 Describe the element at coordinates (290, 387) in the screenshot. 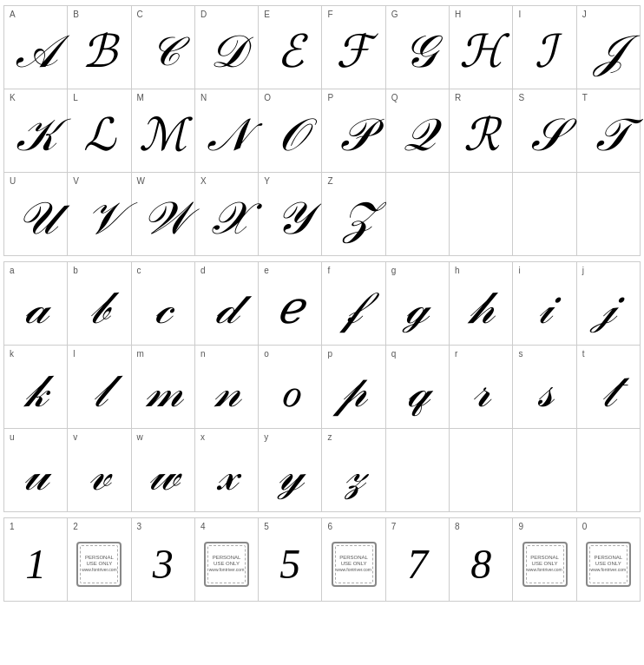

I see `grid-cell: oℴ` at that location.